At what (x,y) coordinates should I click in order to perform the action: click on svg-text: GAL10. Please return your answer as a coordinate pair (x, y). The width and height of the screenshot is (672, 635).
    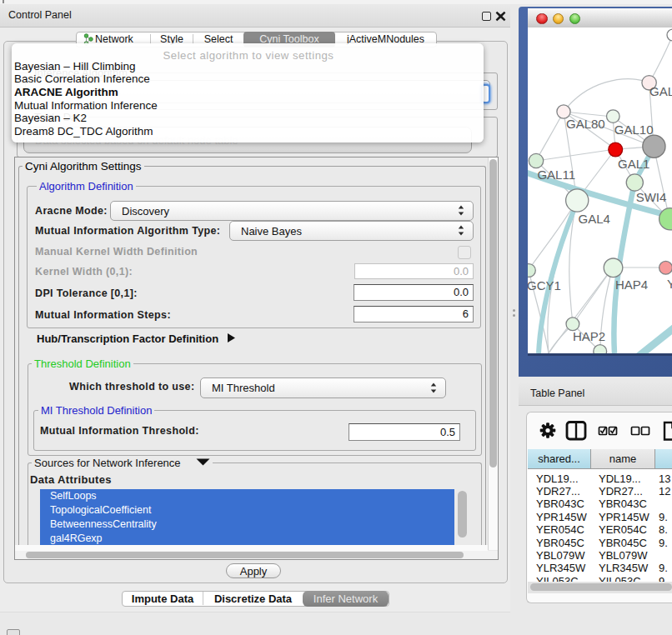
    Looking at the image, I should click on (634, 130).